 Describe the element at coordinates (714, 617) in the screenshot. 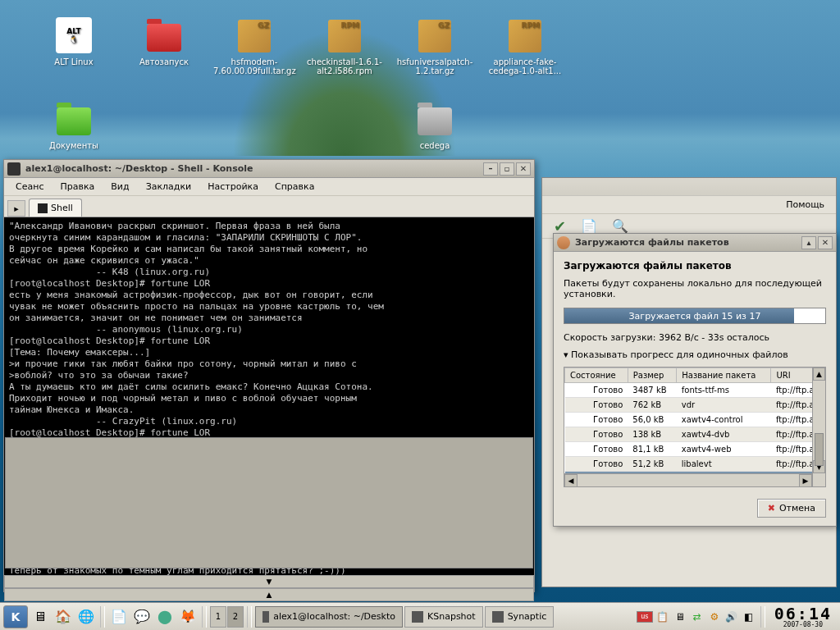

I see `tray-updates-icon: ⚙` at that location.